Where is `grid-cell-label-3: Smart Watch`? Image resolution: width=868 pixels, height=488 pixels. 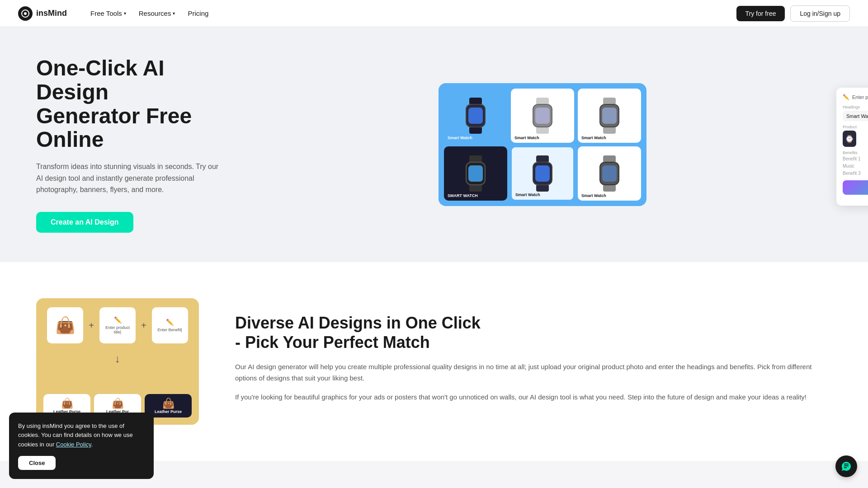 grid-cell-label-3: Smart Watch is located at coordinates (594, 138).